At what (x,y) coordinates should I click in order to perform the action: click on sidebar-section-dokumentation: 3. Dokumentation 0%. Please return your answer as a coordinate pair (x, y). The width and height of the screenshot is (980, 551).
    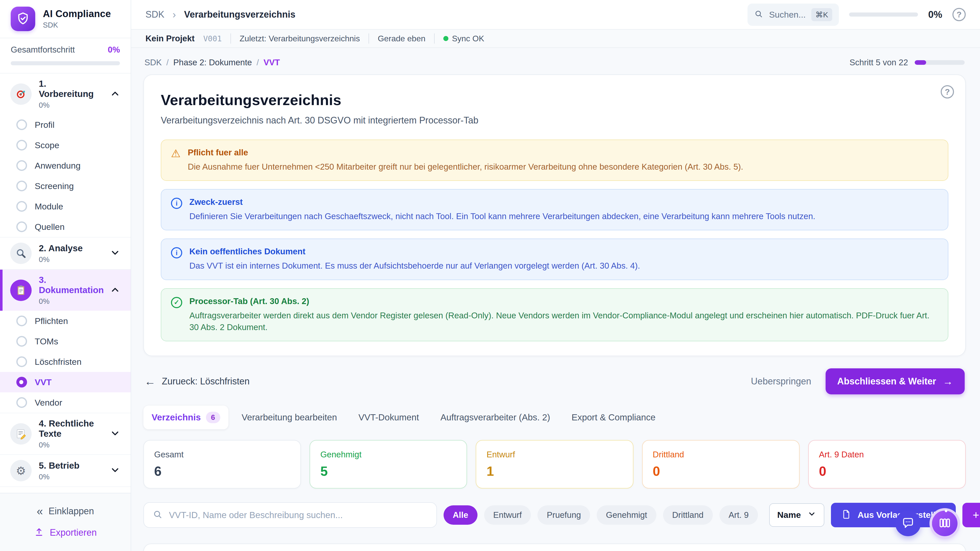
    Looking at the image, I should click on (65, 290).